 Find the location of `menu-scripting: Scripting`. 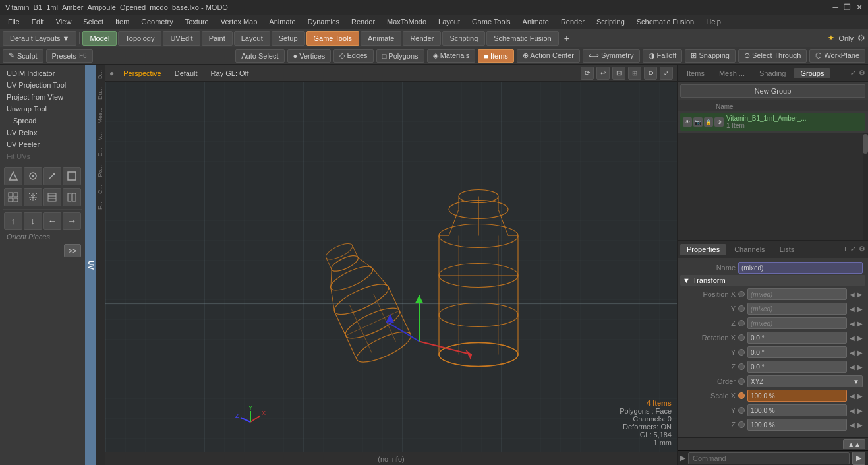

menu-scripting: Scripting is located at coordinates (610, 22).